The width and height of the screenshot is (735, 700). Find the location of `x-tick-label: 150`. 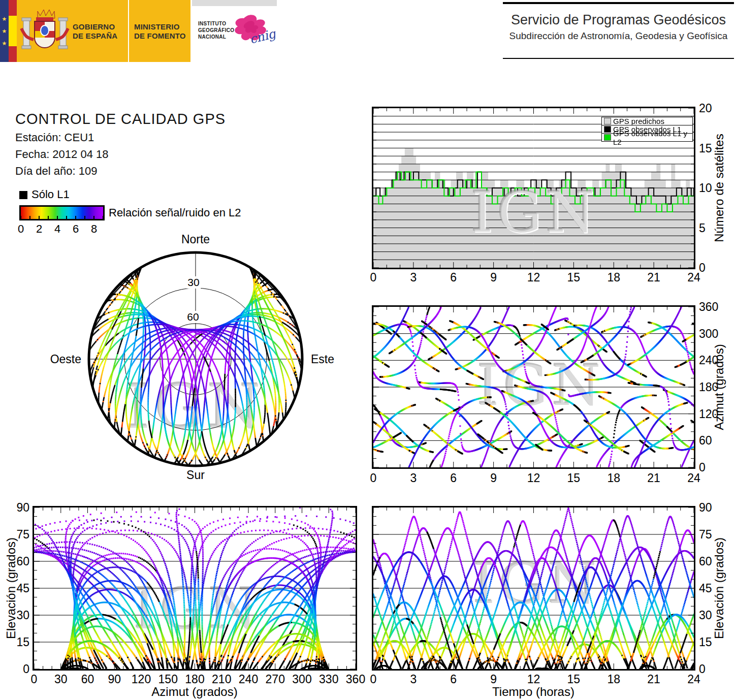

x-tick-label: 150 is located at coordinates (168, 680).